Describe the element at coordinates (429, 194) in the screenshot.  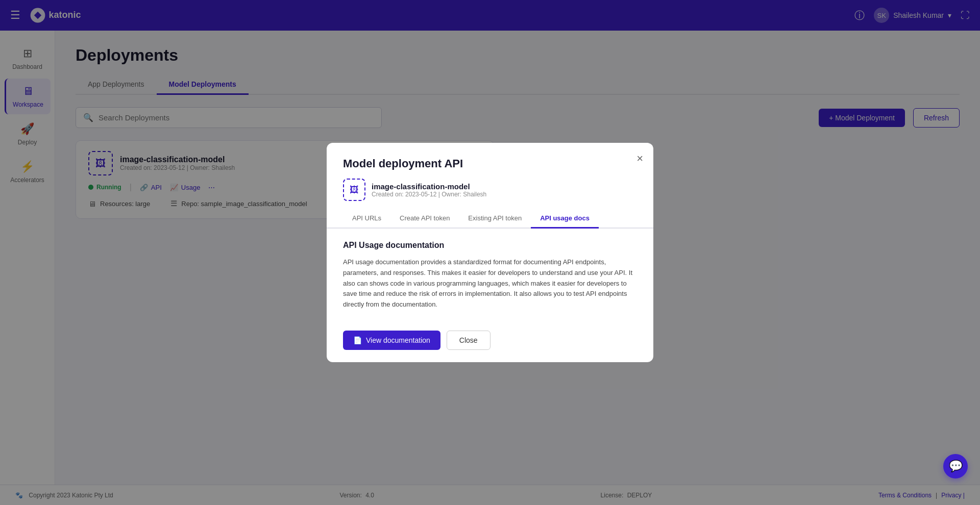
I see `modal-model-meta: Created on: 2023-05-12 | Owner: Shailesh` at that location.